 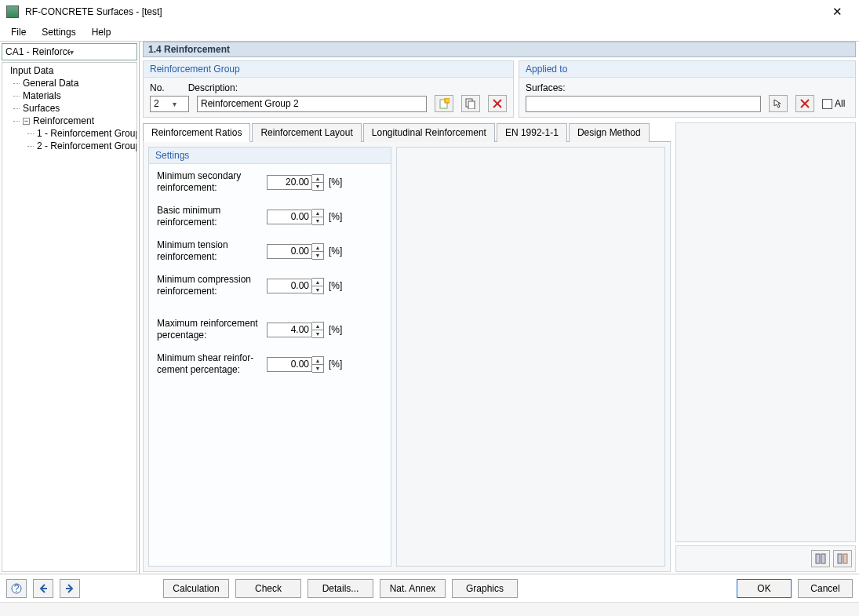 I want to click on reinforcement-group-panel: Reinforcement Group No. Description: 2 ▾…, so click(x=328, y=89).